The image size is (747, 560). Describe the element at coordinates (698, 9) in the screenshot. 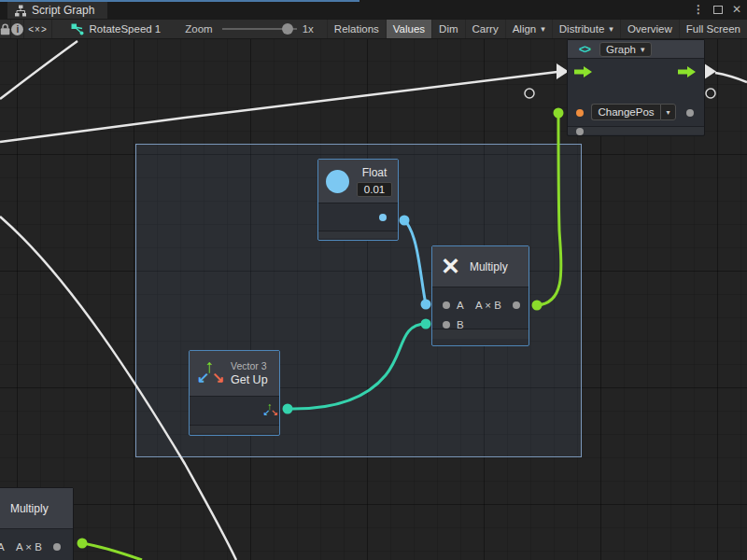

I see `window-menu-icon: ⋮` at that location.